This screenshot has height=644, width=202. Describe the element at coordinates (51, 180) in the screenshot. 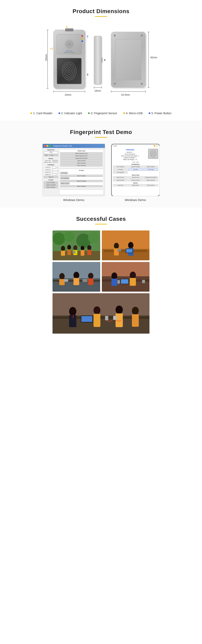

I see `in-host-label: In Host` at that location.